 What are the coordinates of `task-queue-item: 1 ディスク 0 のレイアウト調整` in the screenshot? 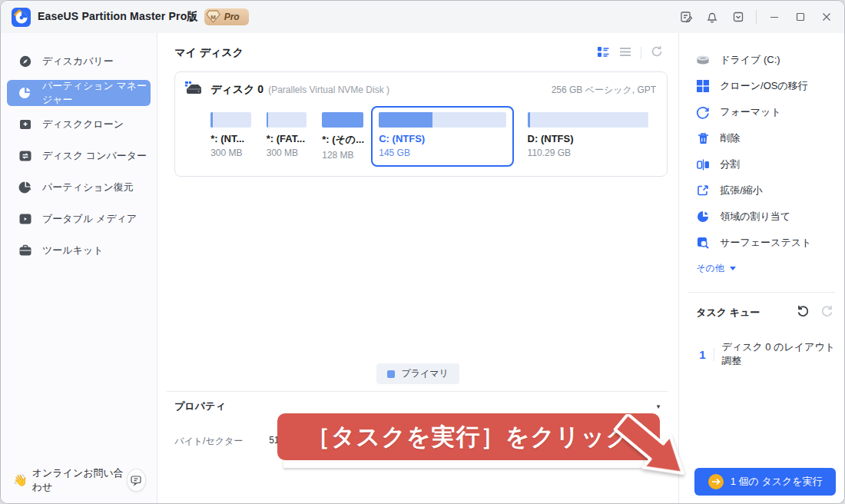 It's located at (771, 354).